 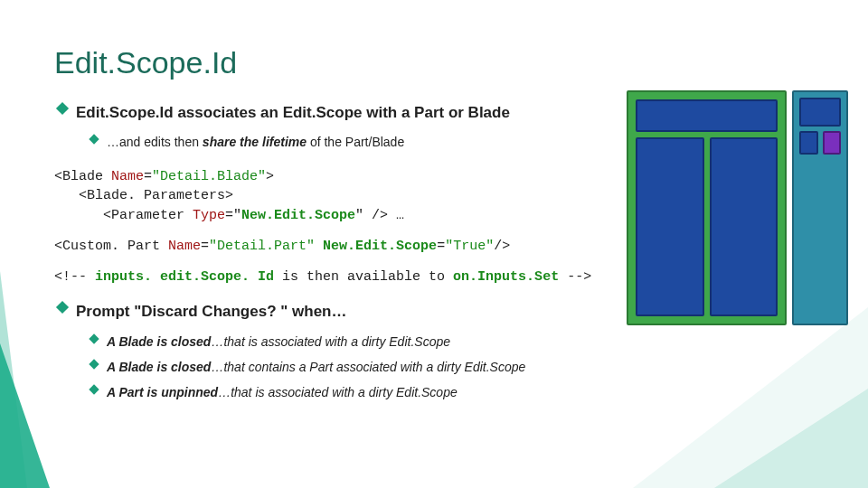 What do you see at coordinates (371, 247) in the screenshot?
I see `code-block-2: <Custom. Part Name="Detail.Part" New.Edi…` at bounding box center [371, 247].